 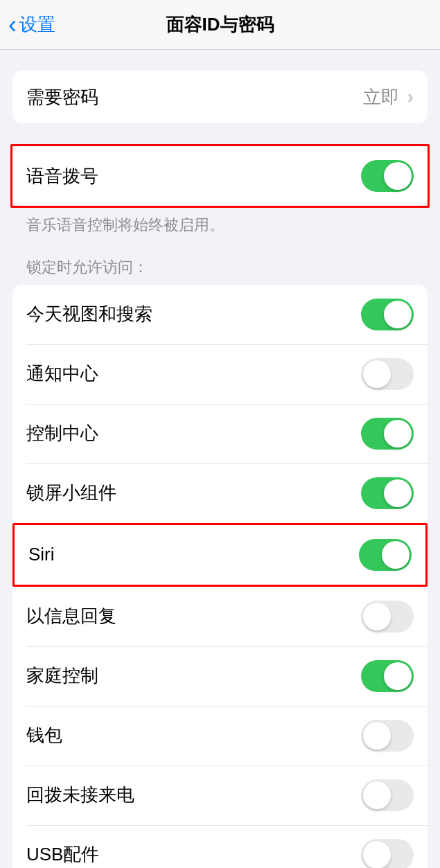 I want to click on siri-highlight: Siri, so click(x=220, y=555).